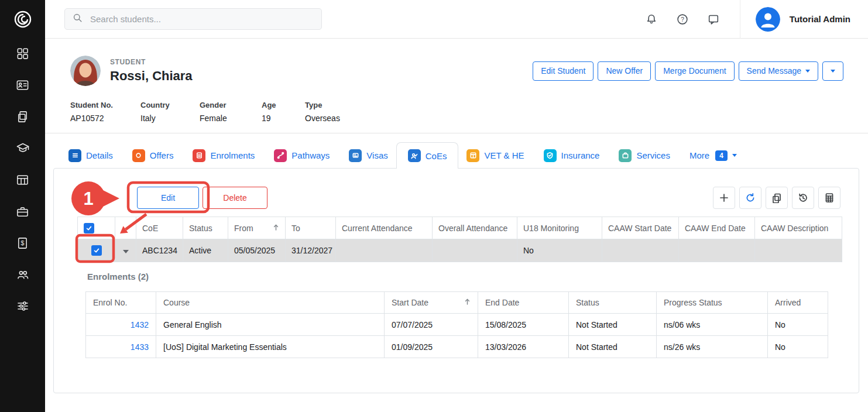 The width and height of the screenshot is (868, 412). What do you see at coordinates (151, 76) in the screenshot?
I see `student-name: Rossi, Chiara` at bounding box center [151, 76].